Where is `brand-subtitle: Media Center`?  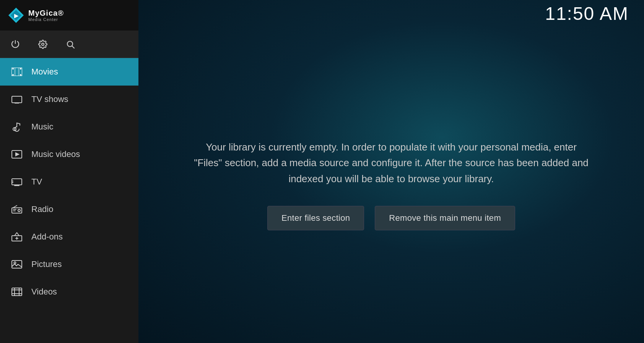 brand-subtitle: Media Center is located at coordinates (46, 19).